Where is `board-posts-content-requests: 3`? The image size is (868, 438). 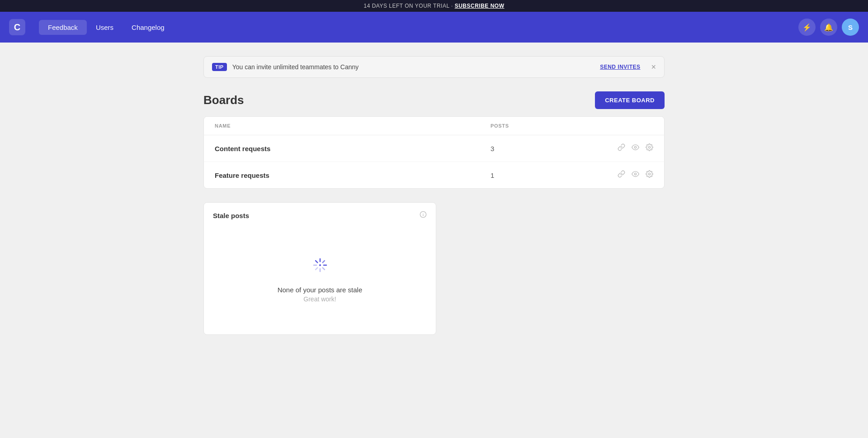 board-posts-content-requests: 3 is located at coordinates (536, 148).